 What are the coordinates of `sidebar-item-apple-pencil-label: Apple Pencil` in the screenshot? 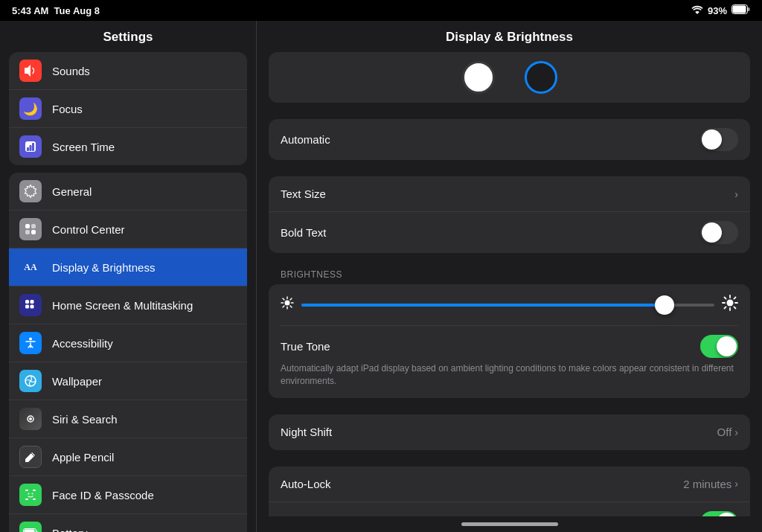 It's located at (83, 457).